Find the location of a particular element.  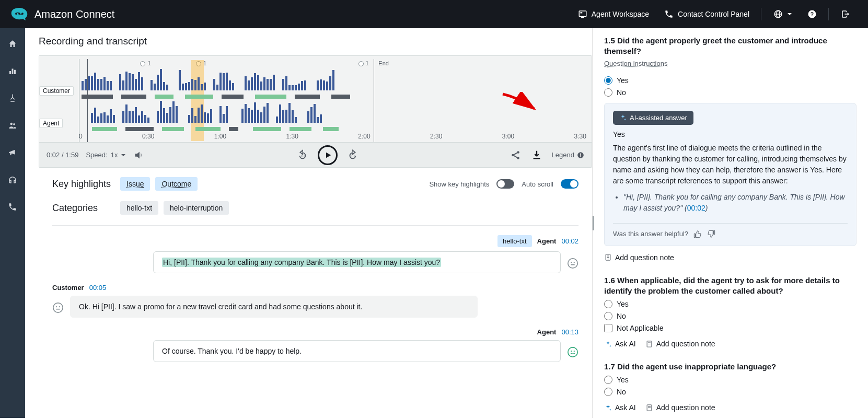

waveform-area: Customer Agent 1 1 1 End 0 is located at coordinates (316, 99).